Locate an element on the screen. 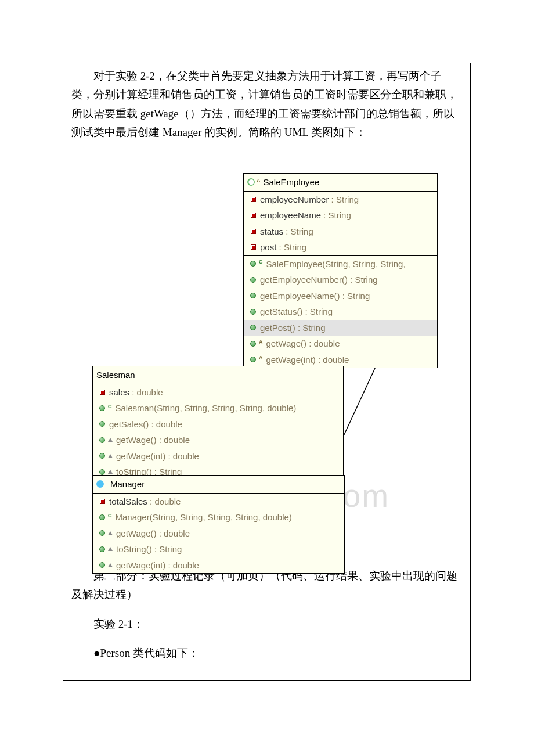 This screenshot has height=756, width=534. class-header: Manager is located at coordinates (218, 484).